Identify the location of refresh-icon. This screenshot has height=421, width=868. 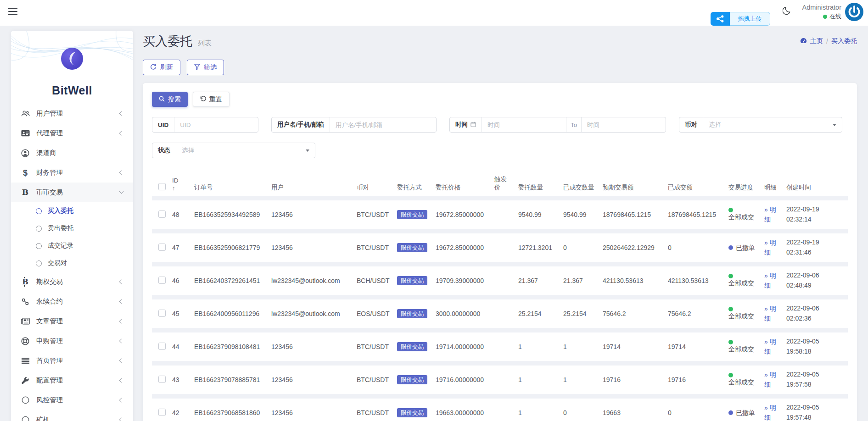
(153, 68).